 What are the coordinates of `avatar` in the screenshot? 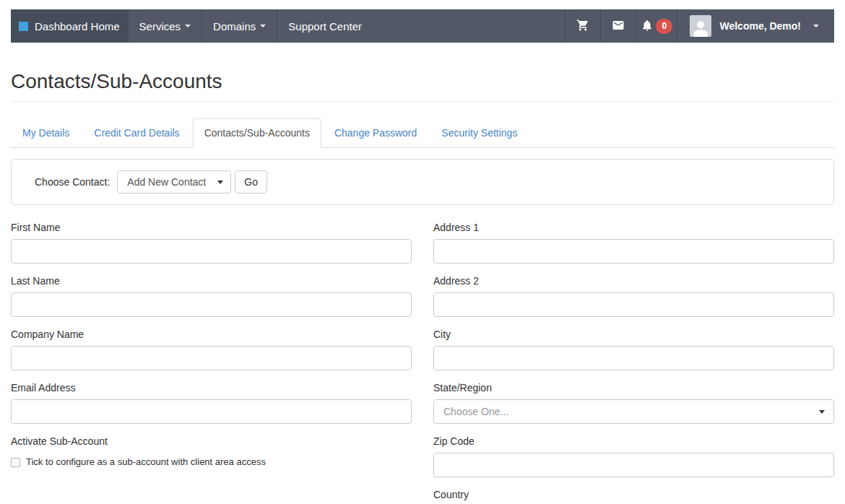 It's located at (701, 26).